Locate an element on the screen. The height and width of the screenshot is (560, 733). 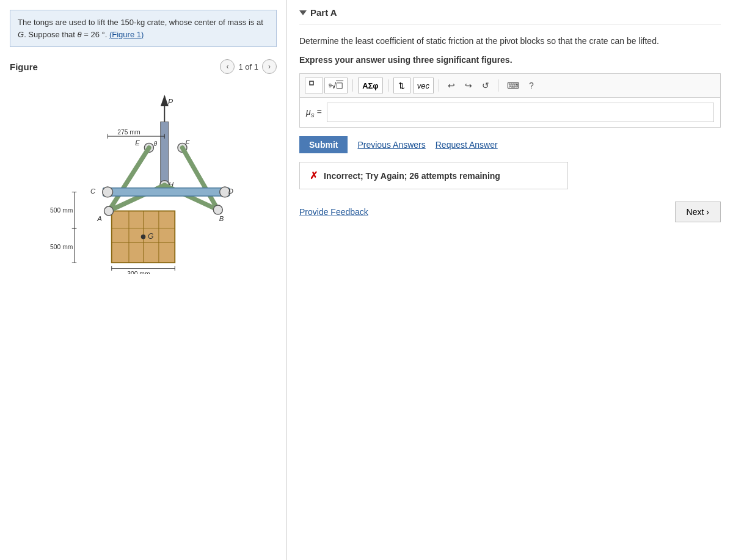
request-answer-link: Request Answer is located at coordinates (467, 145).